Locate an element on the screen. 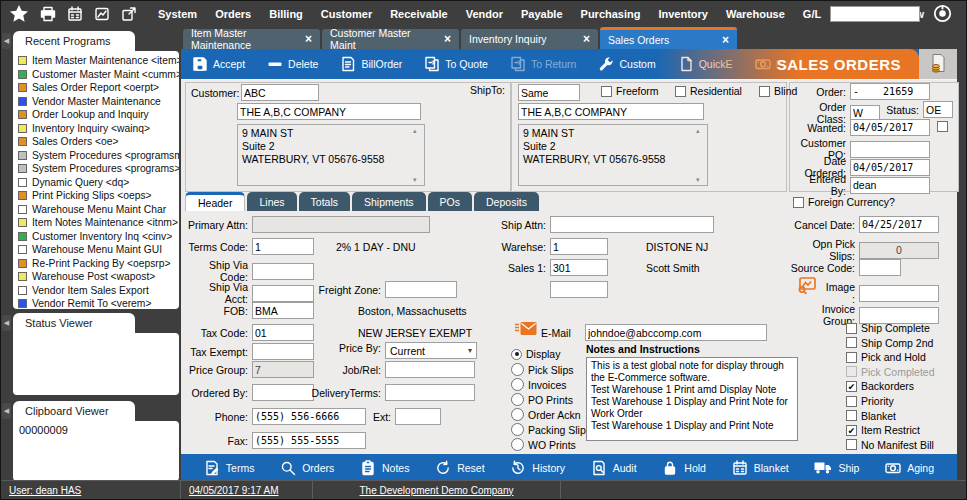 This screenshot has height=500, width=967. tax-code-input is located at coordinates (283, 332).